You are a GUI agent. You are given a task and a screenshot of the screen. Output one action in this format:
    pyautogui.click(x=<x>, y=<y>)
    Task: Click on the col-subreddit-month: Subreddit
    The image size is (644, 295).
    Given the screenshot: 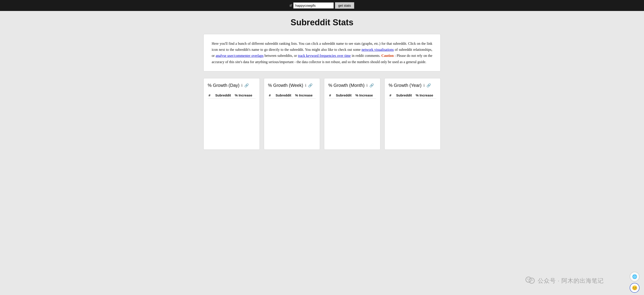 What is the action you would take?
    pyautogui.click(x=345, y=96)
    